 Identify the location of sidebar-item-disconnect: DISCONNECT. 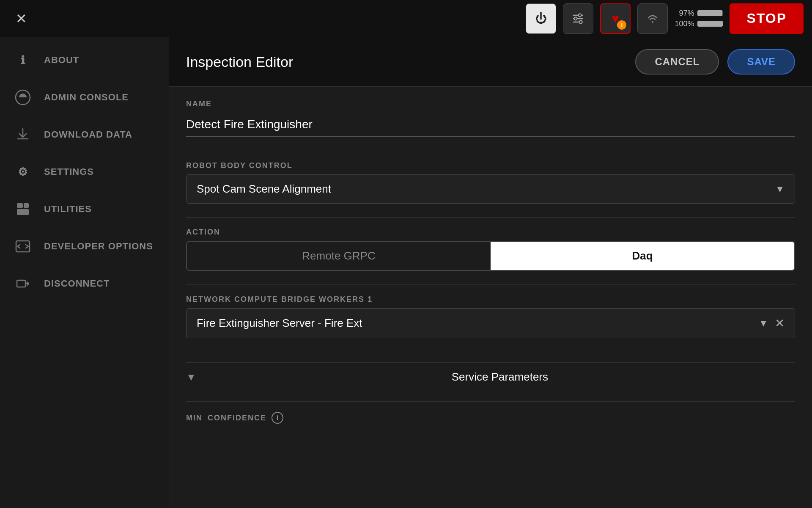
(85, 284).